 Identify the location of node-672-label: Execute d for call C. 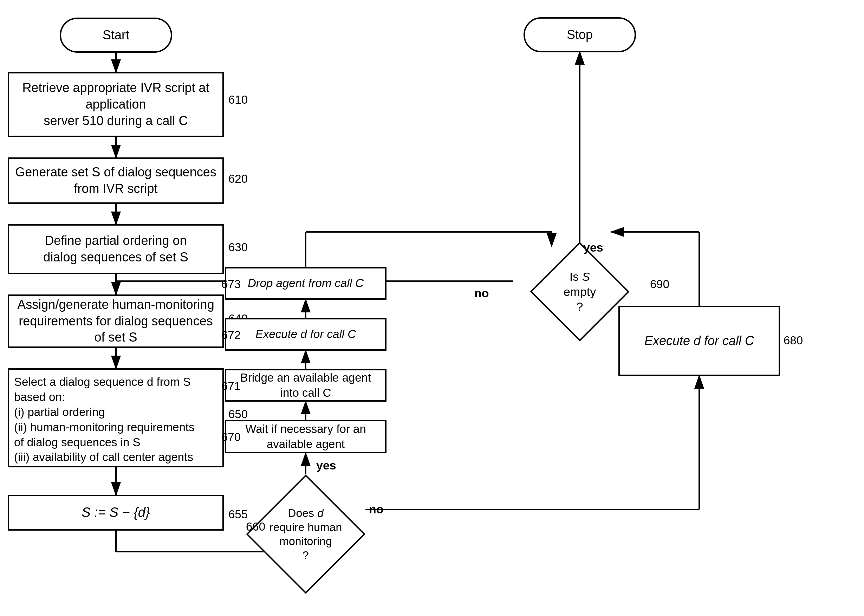
(306, 335).